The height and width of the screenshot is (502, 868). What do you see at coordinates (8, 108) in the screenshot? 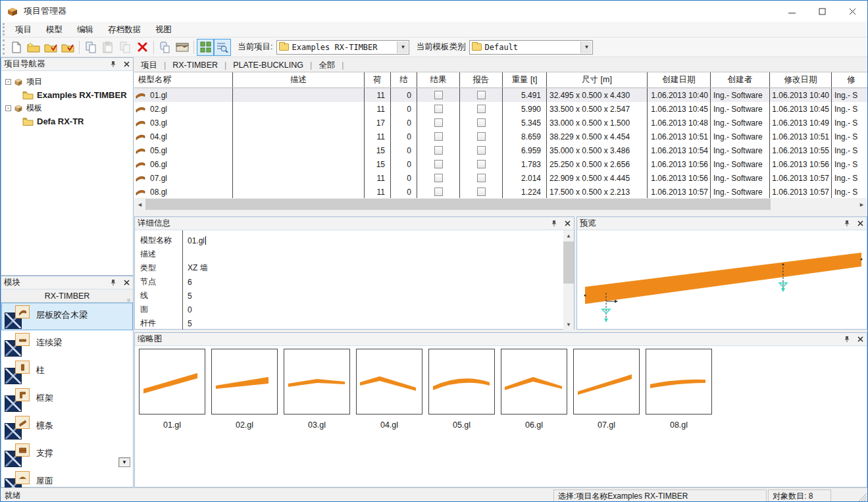
I see `tree-expand-toggle: -` at bounding box center [8, 108].